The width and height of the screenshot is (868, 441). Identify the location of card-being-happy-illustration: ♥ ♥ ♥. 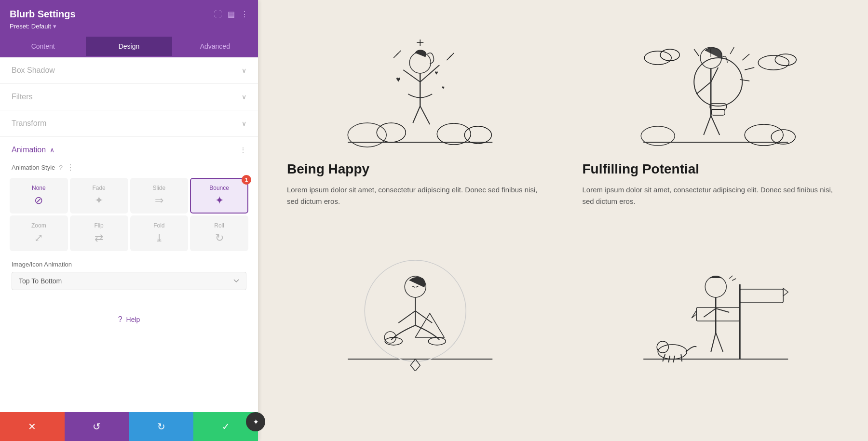
(416, 87).